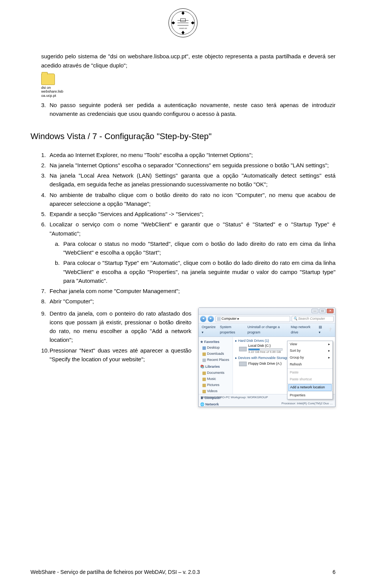 This screenshot has height=588, width=366. Describe the element at coordinates (199, 272) in the screenshot. I see `step-6b: Para colocar o "Startup Type" em "Automa…` at that location.